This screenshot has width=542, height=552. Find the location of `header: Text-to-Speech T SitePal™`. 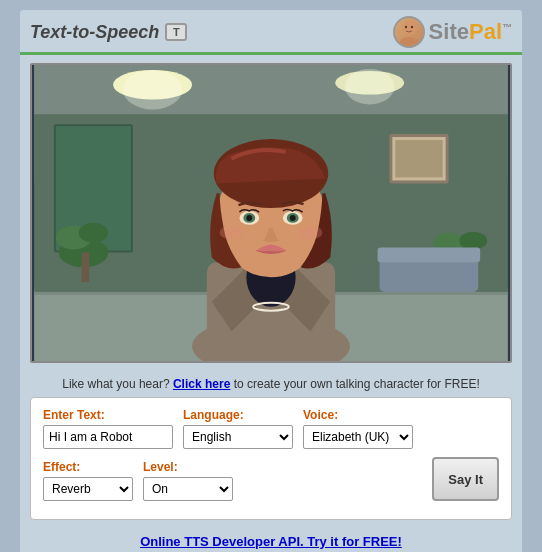

header: Text-to-Speech T SitePal™ is located at coordinates (271, 32).